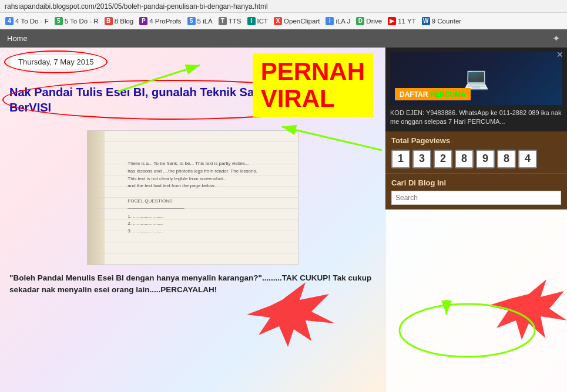 This screenshot has height=392, width=567. Describe the element at coordinates (258, 21) in the screenshot. I see `bookmark-item-6: IICT` at that location.